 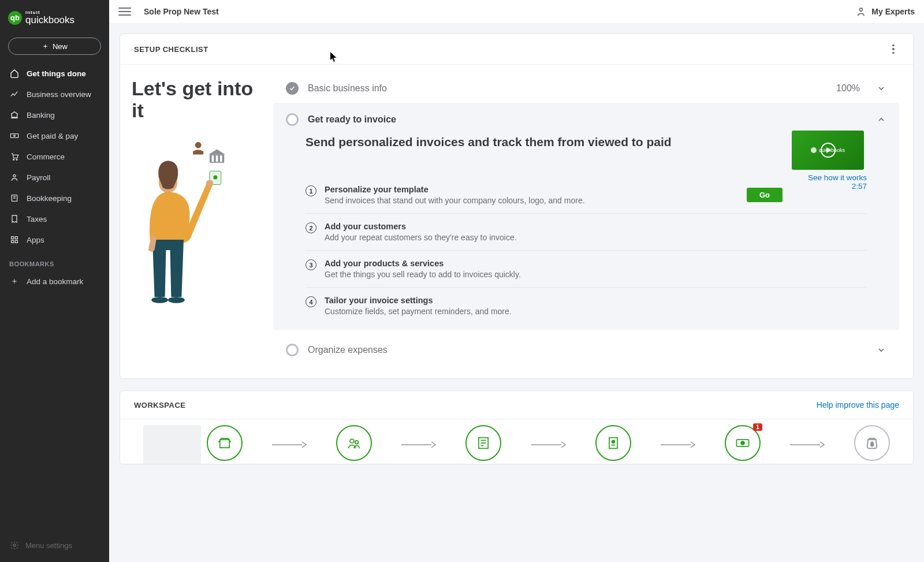 What do you see at coordinates (14, 115) in the screenshot?
I see `bank-icon` at bounding box center [14, 115].